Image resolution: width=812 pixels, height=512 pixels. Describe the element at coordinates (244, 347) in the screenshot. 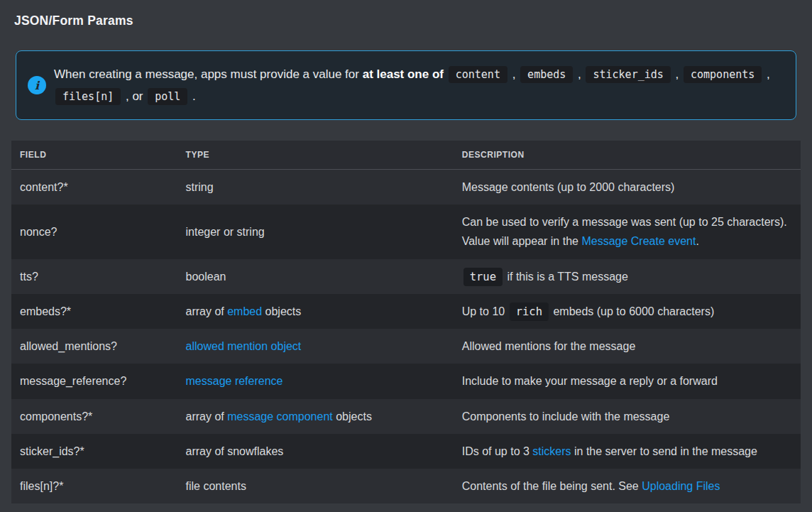

I see `doc-link: allowed mention object` at that location.